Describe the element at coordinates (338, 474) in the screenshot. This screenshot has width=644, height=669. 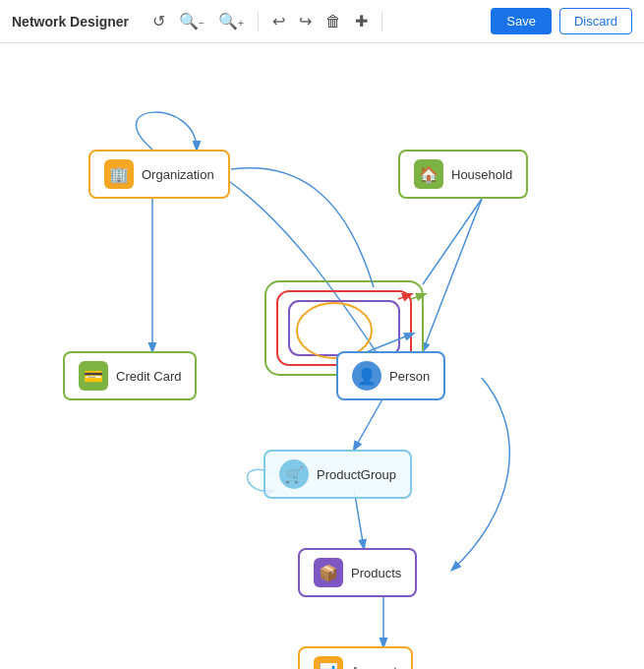
I see `productgroup-node: 🛒 ProductGroup` at that location.